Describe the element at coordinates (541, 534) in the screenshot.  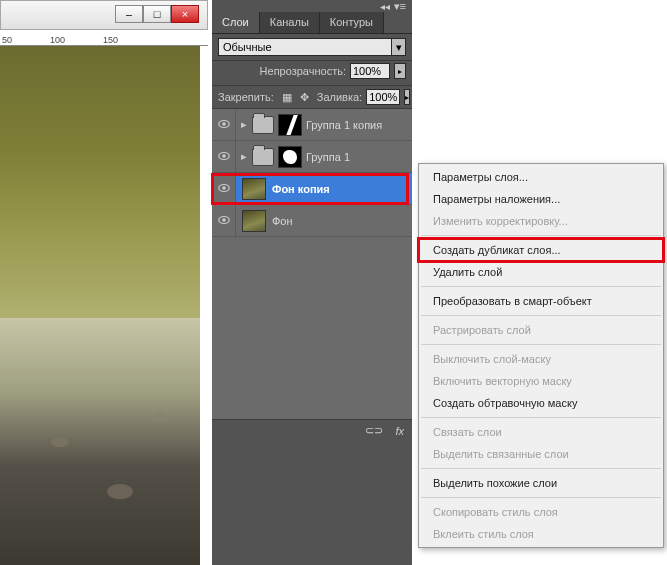
I see `menu-item: Вклеить стиль слоя` at that location.